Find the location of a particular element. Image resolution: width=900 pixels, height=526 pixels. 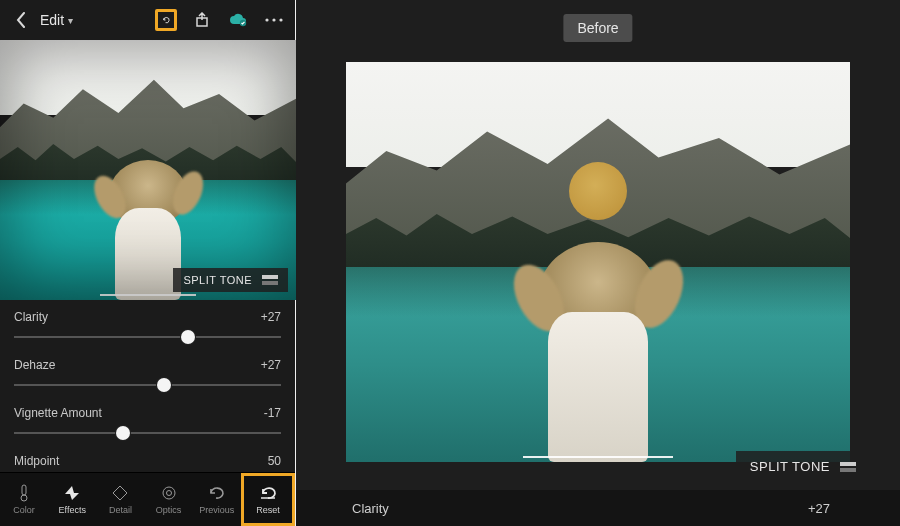

tab-label: Effects is located at coordinates (72, 510).